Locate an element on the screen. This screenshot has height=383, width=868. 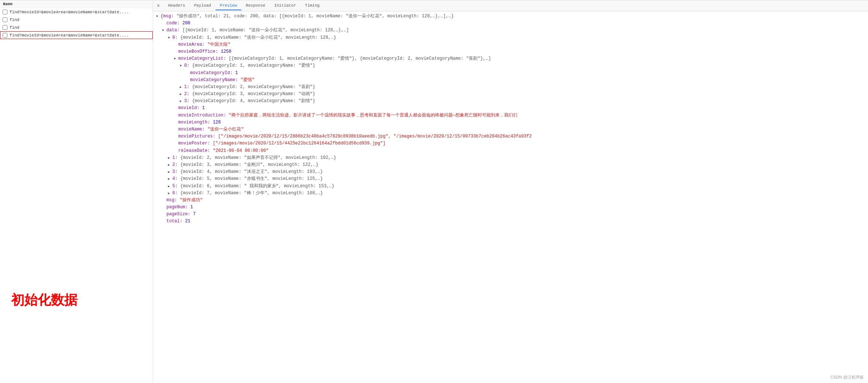
json-key: movieIntroduction: is located at coordinates (204, 116).